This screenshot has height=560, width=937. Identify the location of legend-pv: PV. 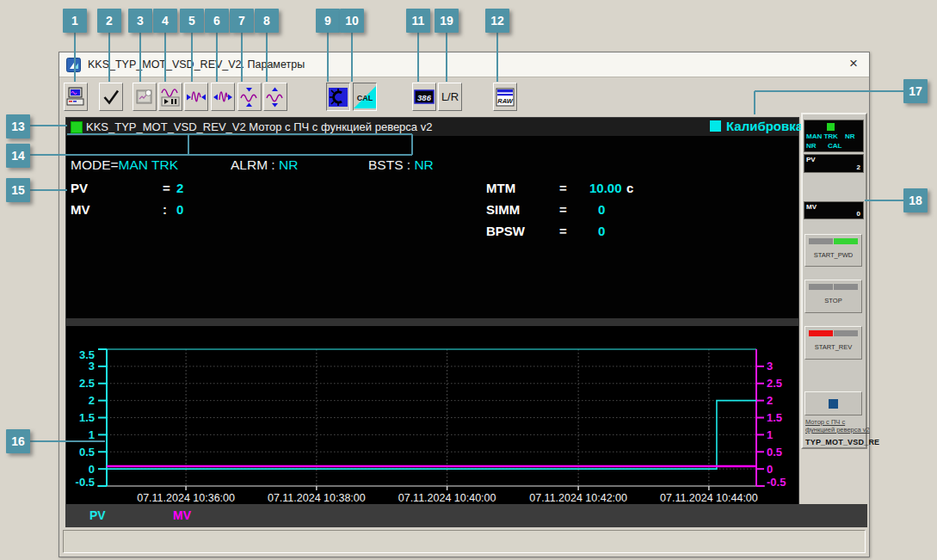
(98, 515).